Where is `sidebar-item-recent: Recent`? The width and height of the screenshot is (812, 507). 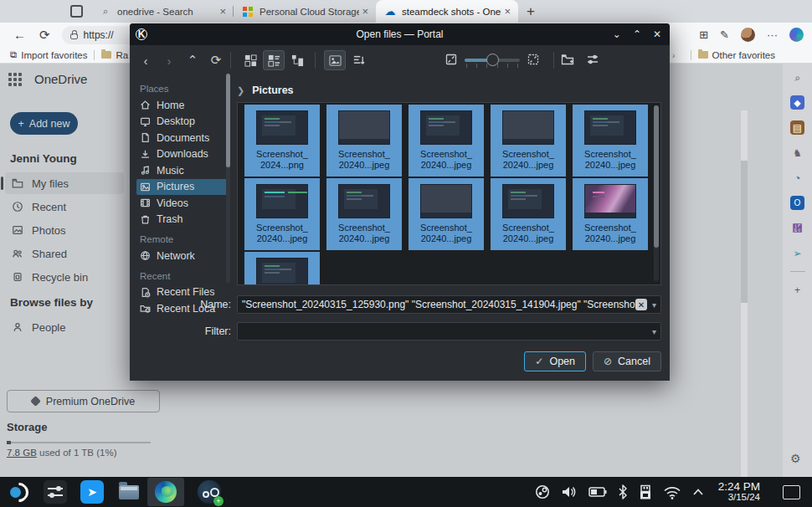
sidebar-item-recent: Recent is located at coordinates (64, 207).